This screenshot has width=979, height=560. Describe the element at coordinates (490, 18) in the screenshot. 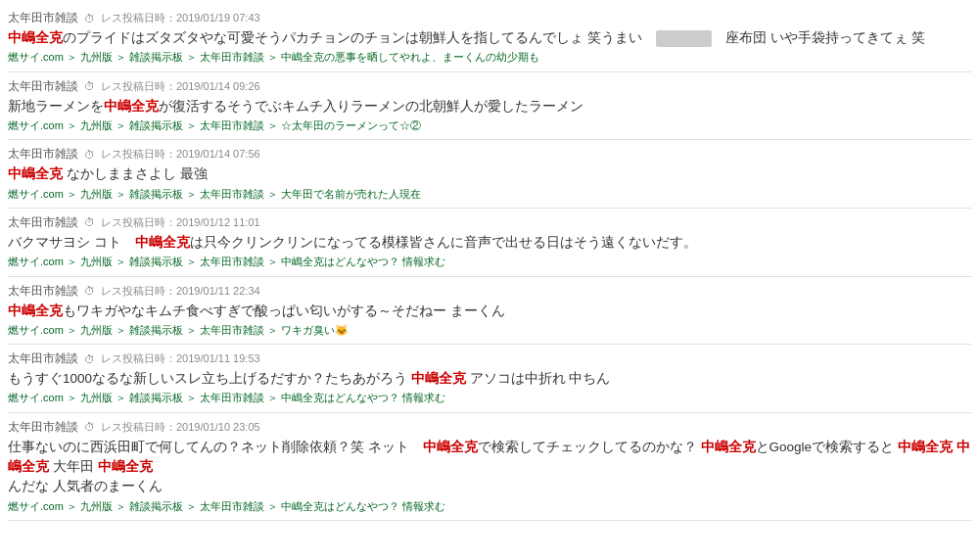

I see `meta-row: 太年田市雑談⏱レス投稿日時：2019/01/19 07:43` at that location.